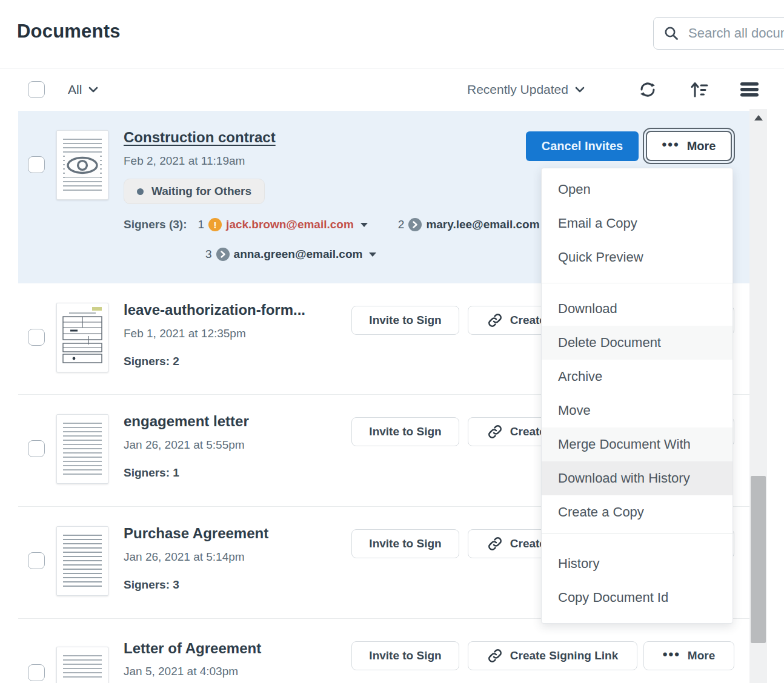 The height and width of the screenshot is (683, 784). I want to click on menu-item-copy-document-id: Copy Document Id, so click(637, 598).